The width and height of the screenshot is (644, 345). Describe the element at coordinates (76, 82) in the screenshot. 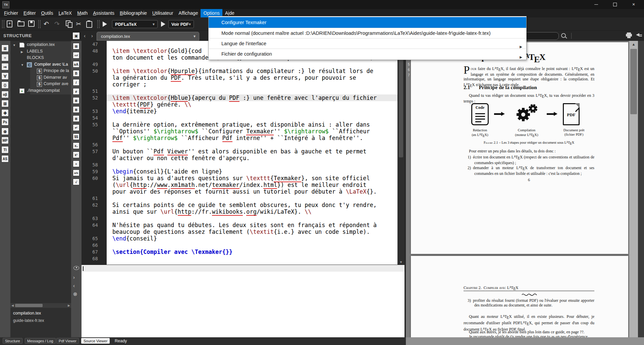

I see `italic-button: i` at that location.